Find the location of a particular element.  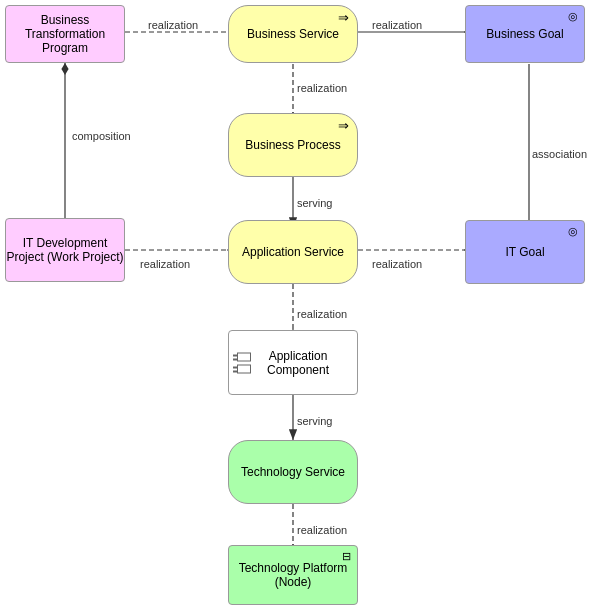

business-process-node: ⇒ Business Process is located at coordinates (293, 145).